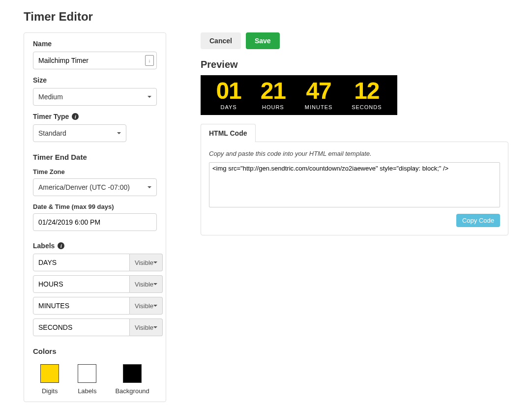 This screenshot has width=532, height=405. I want to click on label-input-days, so click(82, 262).